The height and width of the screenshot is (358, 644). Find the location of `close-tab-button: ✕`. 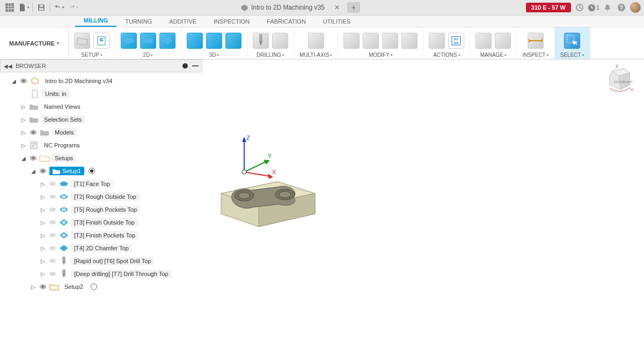

close-tab-button: ✕ is located at coordinates (337, 8).